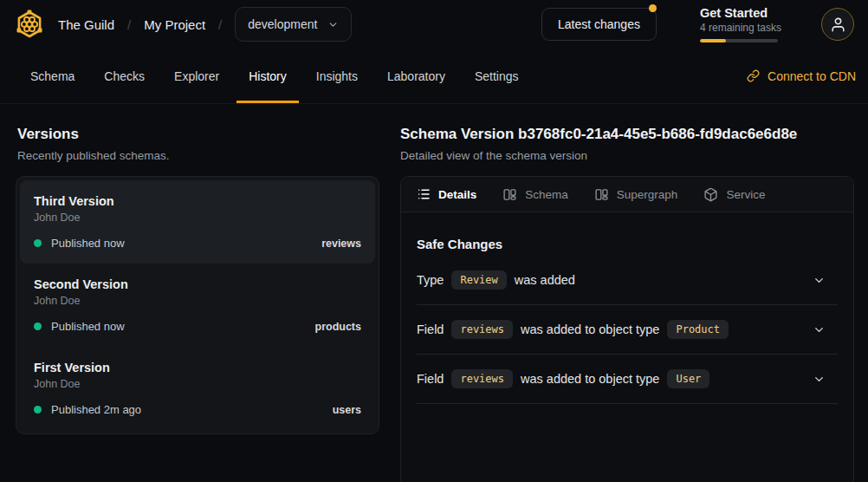 The width and height of the screenshot is (868, 482). I want to click on version-status: Published 2m ago, so click(96, 409).